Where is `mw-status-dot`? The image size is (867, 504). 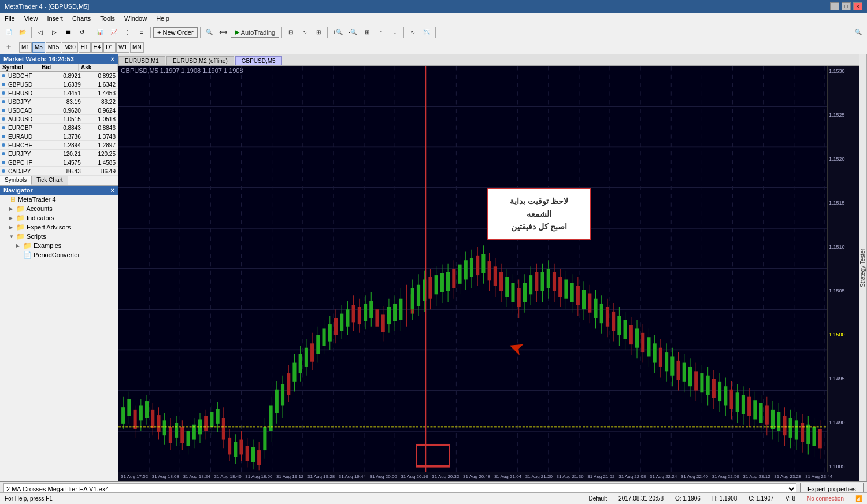 mw-status-dot is located at coordinates (3, 93).